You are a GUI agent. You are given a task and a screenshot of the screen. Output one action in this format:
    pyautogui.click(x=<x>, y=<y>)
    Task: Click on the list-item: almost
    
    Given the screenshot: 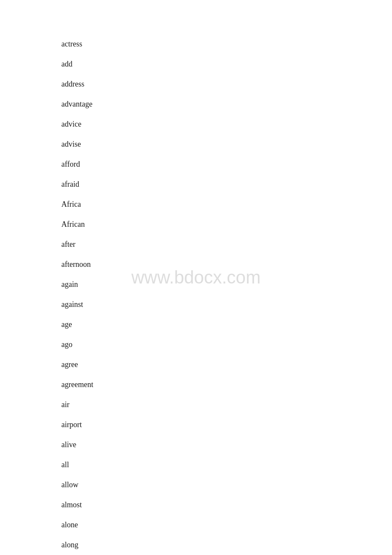 What is the action you would take?
    pyautogui.click(x=227, y=505)
    